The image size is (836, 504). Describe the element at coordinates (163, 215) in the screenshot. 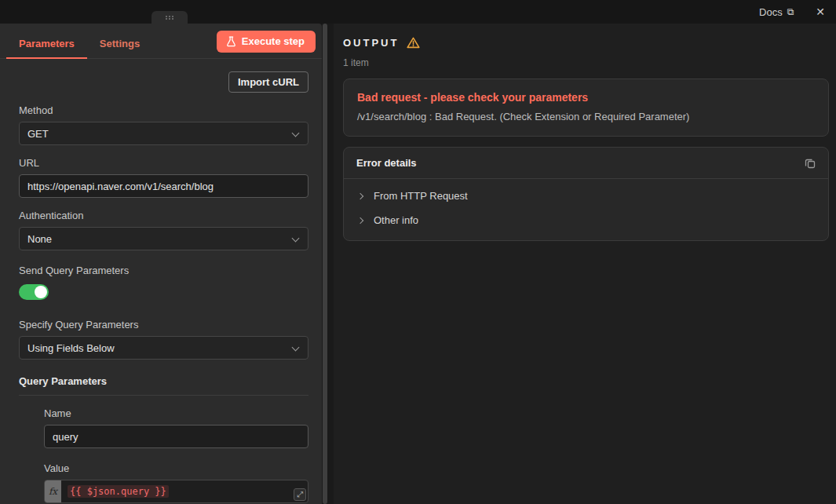

I see `authentication-label: Authentication` at that location.